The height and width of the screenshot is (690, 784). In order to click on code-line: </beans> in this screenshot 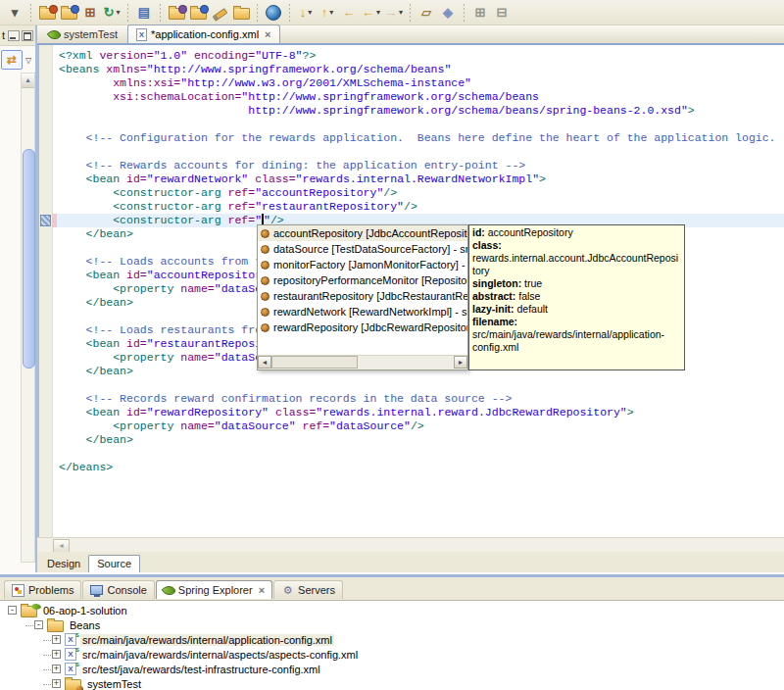, I will do `click(417, 468)`.